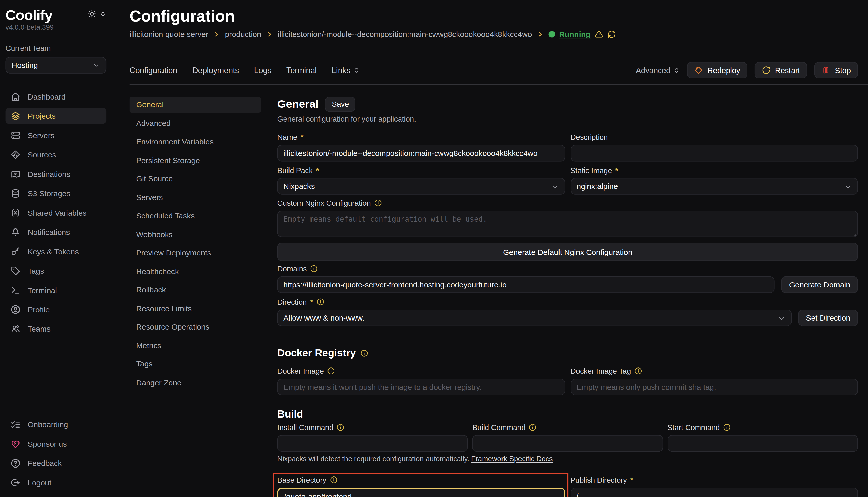 This screenshot has height=497, width=868. What do you see at coordinates (169, 34) in the screenshot?
I see `breadcrumb-project: illicitonion quote server` at bounding box center [169, 34].